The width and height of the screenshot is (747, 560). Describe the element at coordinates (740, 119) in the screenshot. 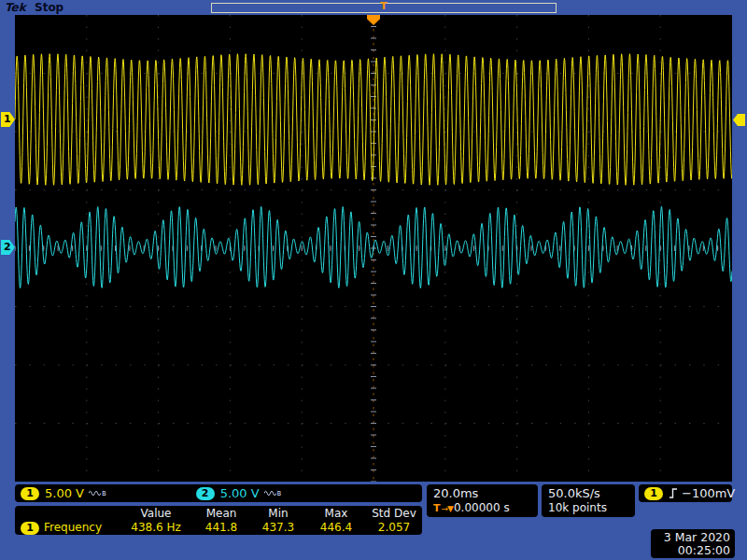

I see `trigger-level-marker-icon` at that location.